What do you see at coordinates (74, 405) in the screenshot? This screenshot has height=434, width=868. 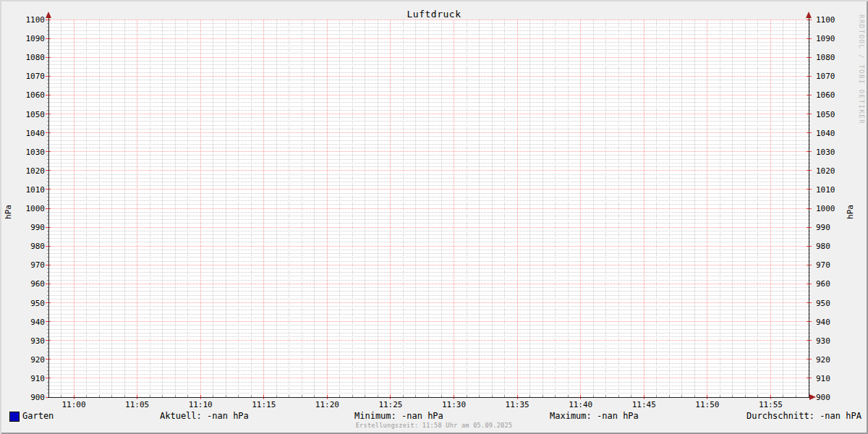 I see `svg-text: 11:00` at bounding box center [74, 405].